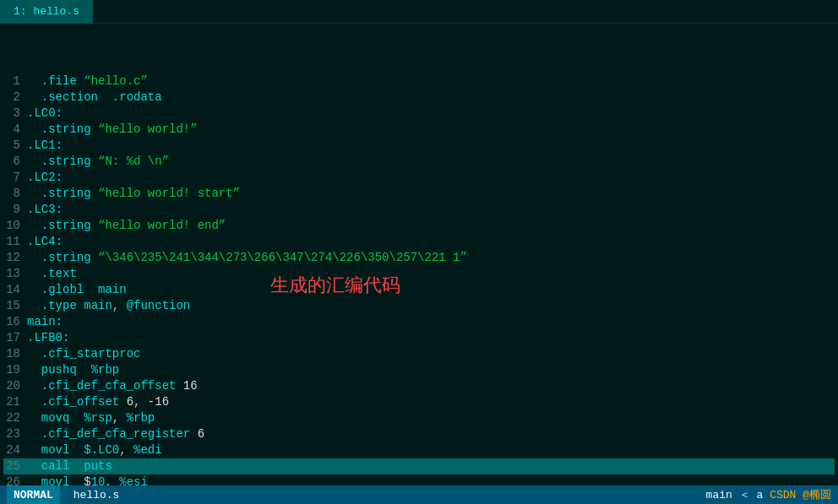 This screenshot has height=504, width=838. Describe the element at coordinates (419, 370) in the screenshot. I see `table-row: 19 pushq %rbp` at that location.